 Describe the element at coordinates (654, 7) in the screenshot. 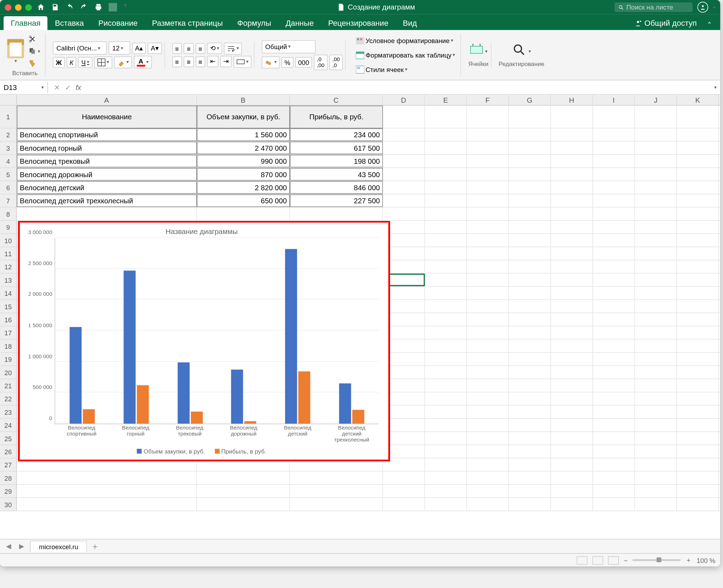

I see `search-box` at that location.